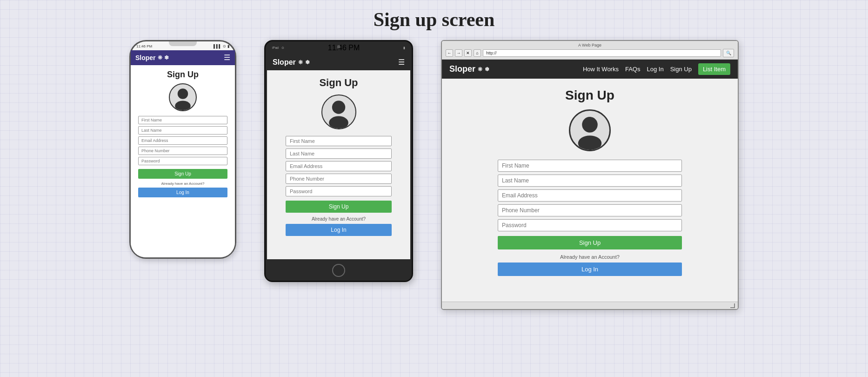  I want to click on hamburger-menu-icon: ☰, so click(227, 58).